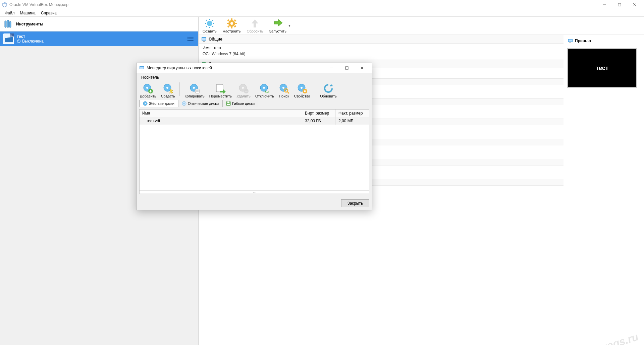 The width and height of the screenshot is (644, 345). I want to click on disk-copy-icon, so click(195, 88).